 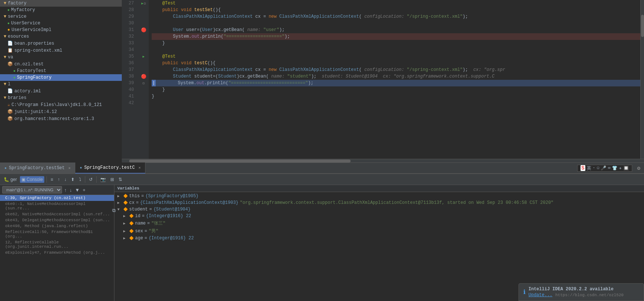 What do you see at coordinates (61, 3) in the screenshot?
I see `sidebar-item-factory: ▼ factory` at bounding box center [61, 3].